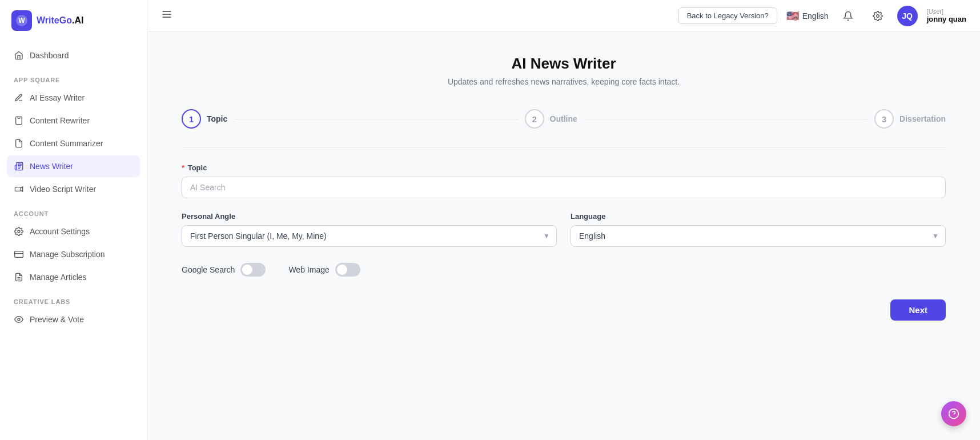 The width and height of the screenshot is (980, 440). Describe the element at coordinates (58, 277) in the screenshot. I see `sidebar-item-label: Manage Articles` at that location.